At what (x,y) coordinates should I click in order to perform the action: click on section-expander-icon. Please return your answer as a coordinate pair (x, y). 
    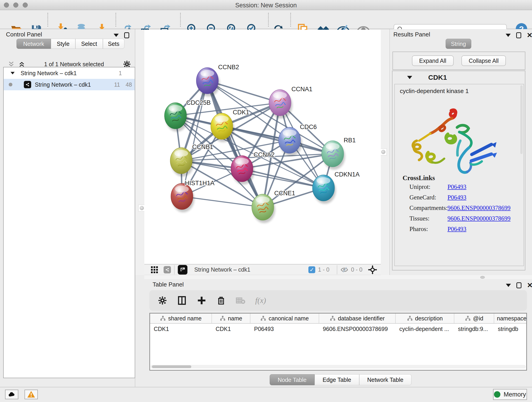
    Looking at the image, I should click on (410, 77).